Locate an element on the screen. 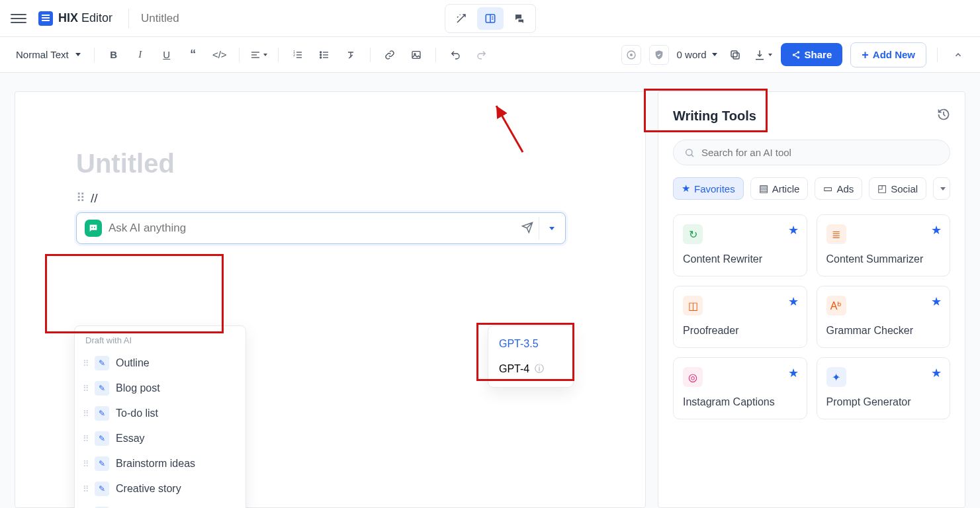  draft-item: ⠿✎Blog post is located at coordinates (160, 388).